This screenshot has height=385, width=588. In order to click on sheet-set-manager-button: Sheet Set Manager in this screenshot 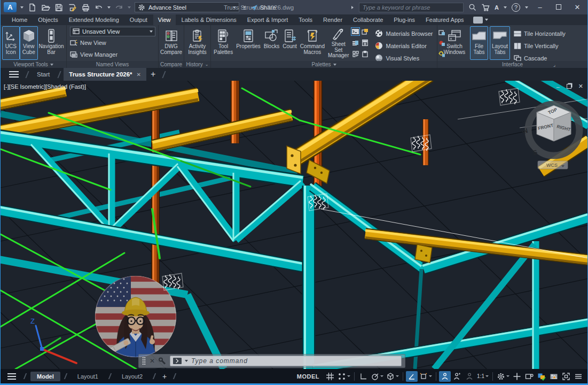, I will do `click(339, 43)`.